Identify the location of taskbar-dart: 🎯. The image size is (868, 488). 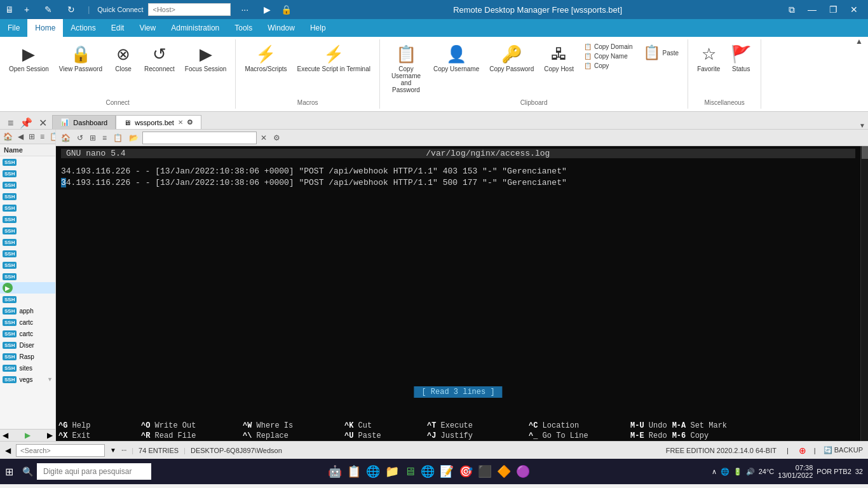
(466, 471).